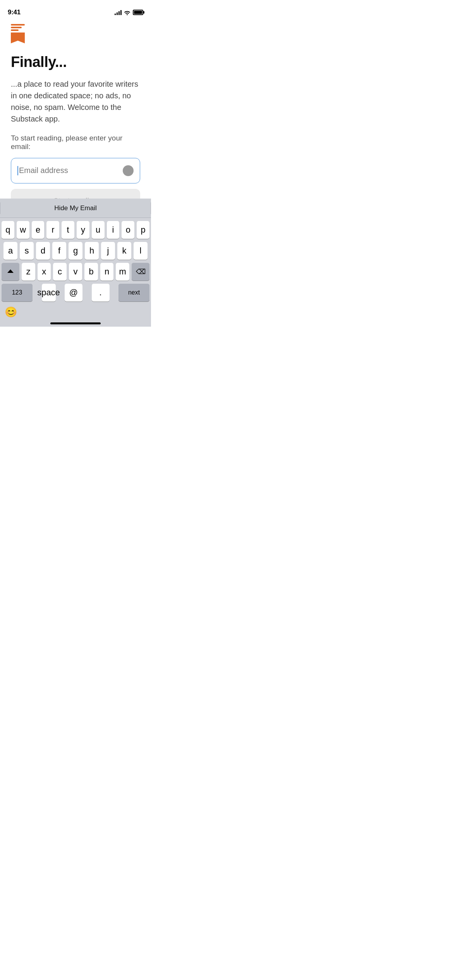  What do you see at coordinates (27, 251) in the screenshot?
I see `key-s: s` at bounding box center [27, 251].